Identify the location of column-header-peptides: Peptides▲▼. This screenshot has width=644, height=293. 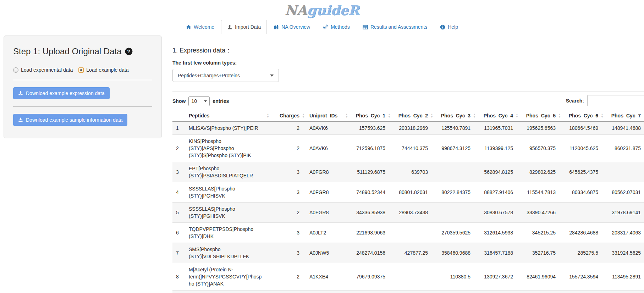
(228, 116).